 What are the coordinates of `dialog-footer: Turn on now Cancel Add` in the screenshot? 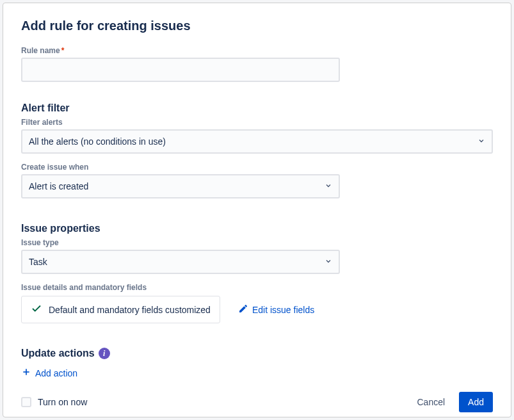 It's located at (257, 396).